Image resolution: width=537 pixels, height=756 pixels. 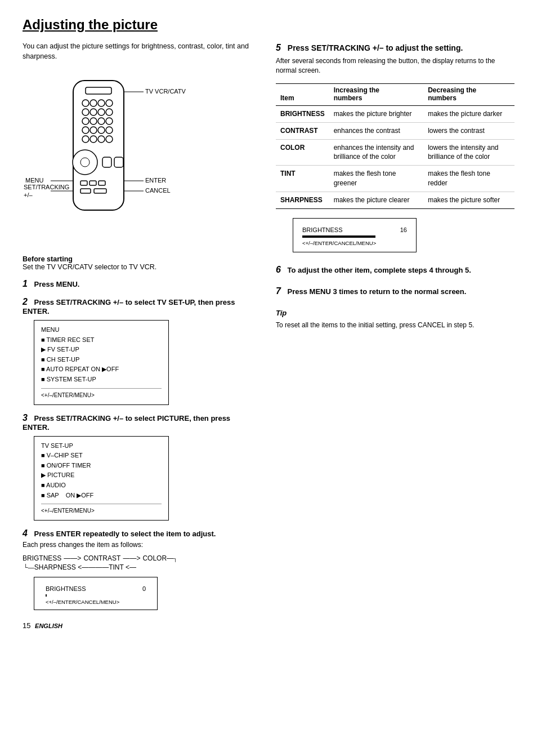 I want to click on table-row: BRIGHTNESS makes the picture brighter ma…, so click(x=395, y=114).